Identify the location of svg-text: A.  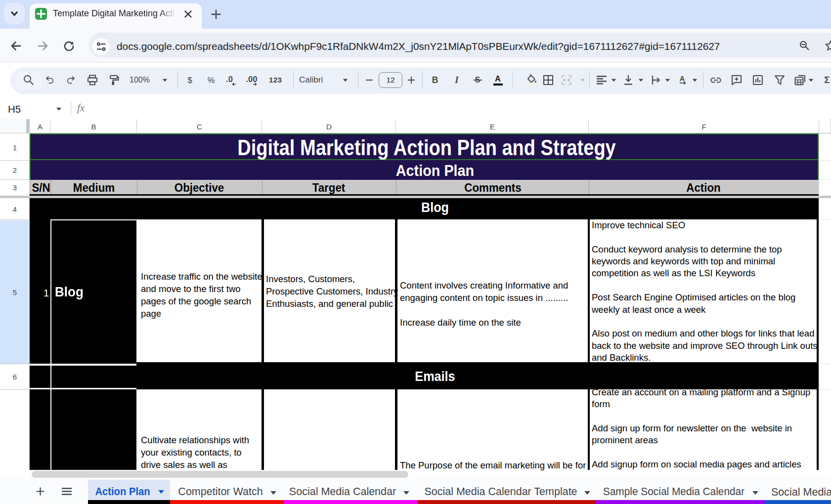
(682, 79).